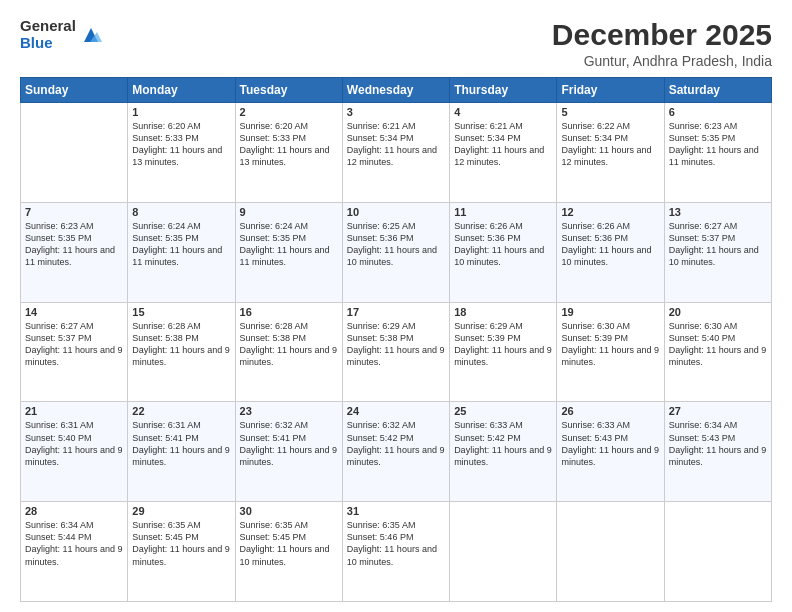 This screenshot has width=792, height=612. I want to click on day-number: 18, so click(503, 312).